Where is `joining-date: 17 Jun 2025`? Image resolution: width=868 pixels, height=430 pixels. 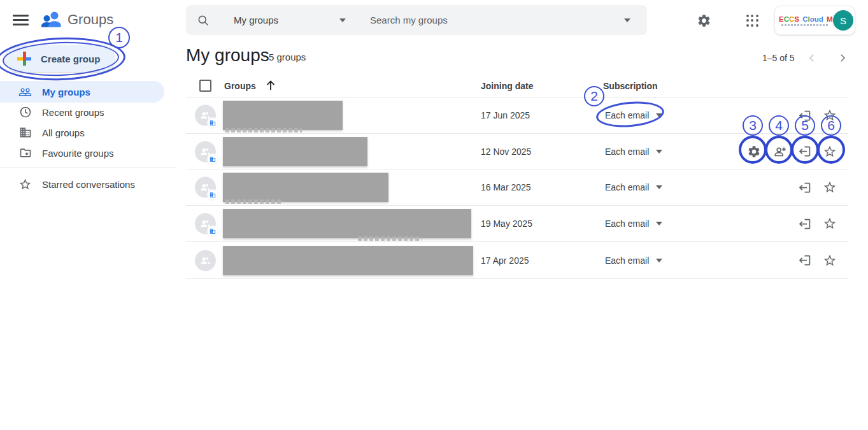
joining-date: 17 Jun 2025 is located at coordinates (506, 115).